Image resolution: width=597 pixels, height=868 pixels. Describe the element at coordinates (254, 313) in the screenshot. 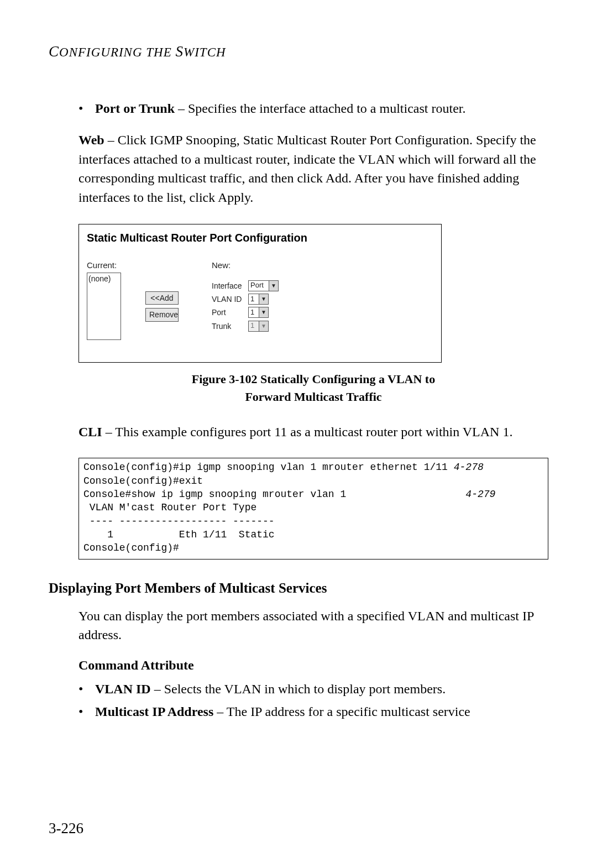

I see `port-value: 1` at that location.